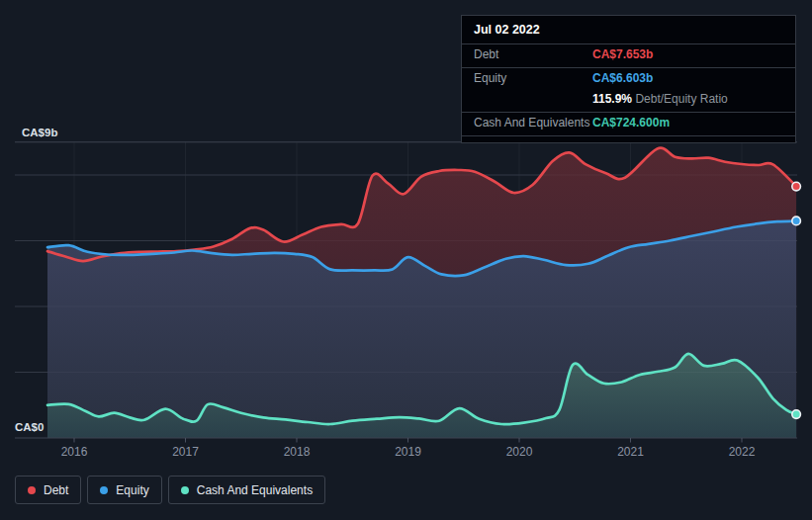  What do you see at coordinates (742, 452) in the screenshot?
I see `year-label-2022: 2022` at bounding box center [742, 452].